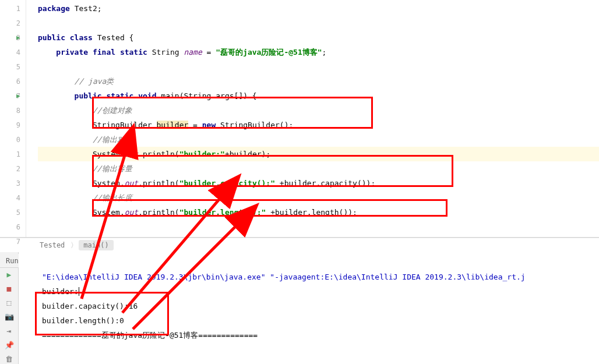 The width and height of the screenshot is (599, 364). Describe the element at coordinates (209, 96) in the screenshot. I see `code-text: main(String args[]) {` at that location.